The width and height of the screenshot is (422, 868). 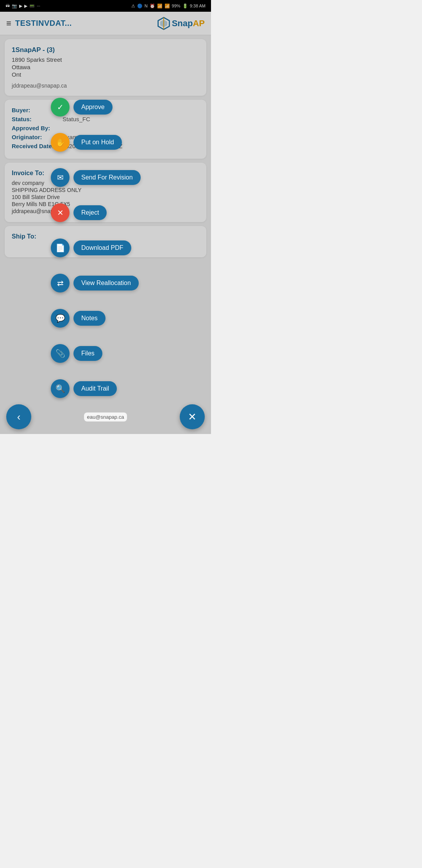 What do you see at coordinates (133, 6) in the screenshot?
I see `icon-alert: ⚠` at bounding box center [133, 6].